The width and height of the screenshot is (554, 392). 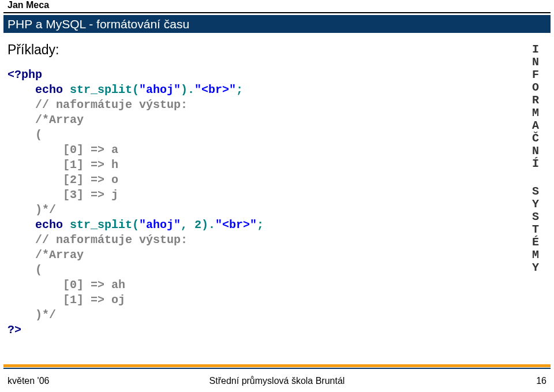 I want to click on code-line: [2] => o, so click(x=63, y=180).